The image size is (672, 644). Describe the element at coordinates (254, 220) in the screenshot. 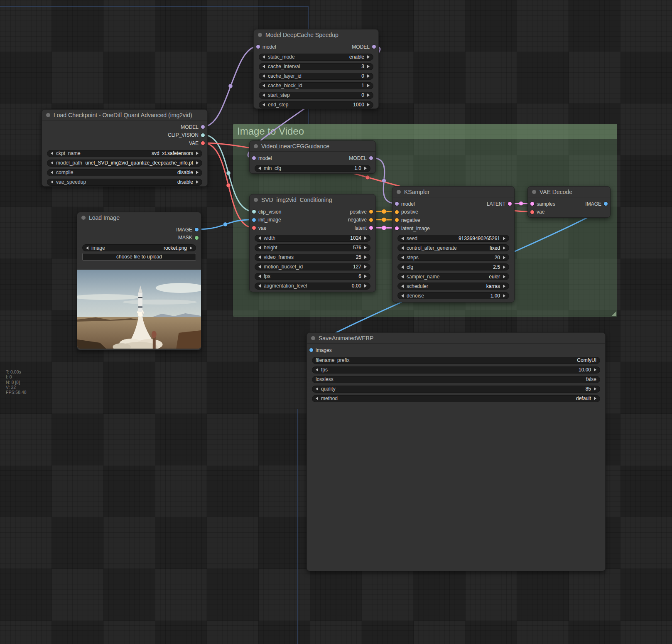

I see `input-slot-init-image` at that location.